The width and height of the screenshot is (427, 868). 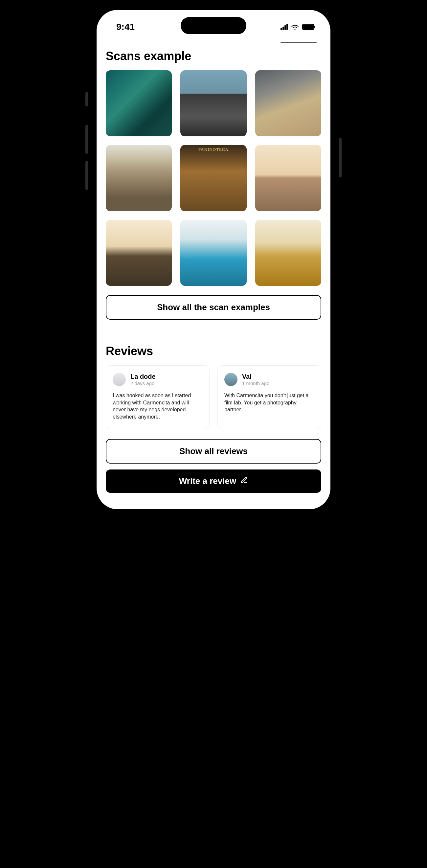 What do you see at coordinates (284, 27) in the screenshot?
I see `cellular-icon` at bounding box center [284, 27].